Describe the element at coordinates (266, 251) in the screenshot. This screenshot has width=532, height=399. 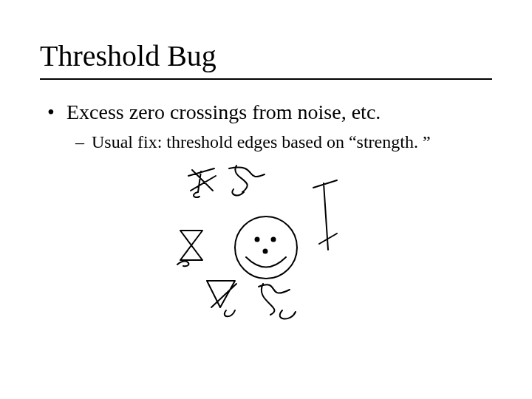
I see `face-nose` at that location.